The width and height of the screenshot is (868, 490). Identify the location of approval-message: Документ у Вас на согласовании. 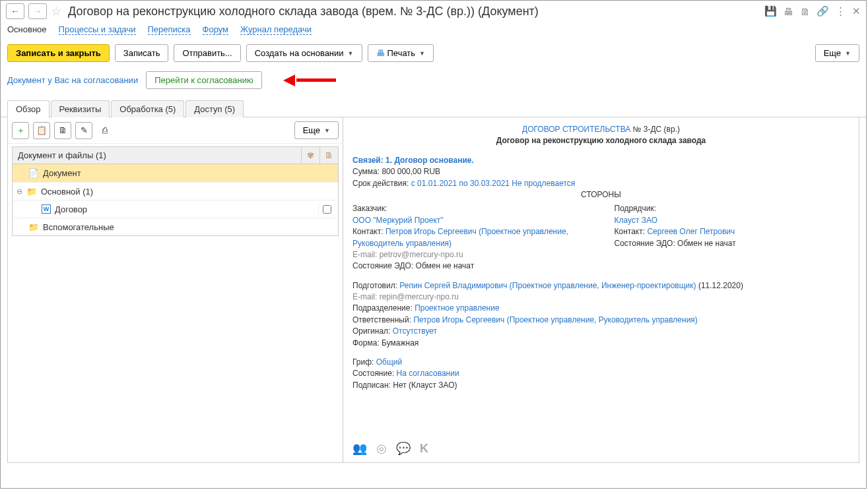
(73, 80).